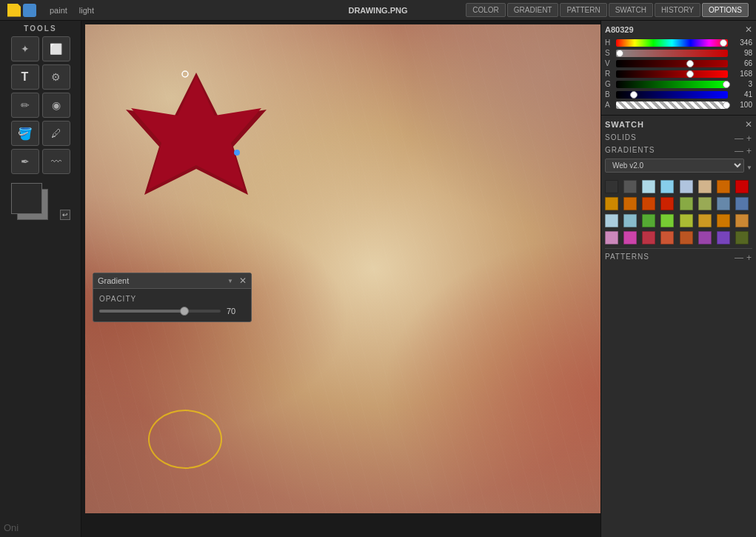  Describe the element at coordinates (690, 64) in the screenshot. I see `v-slider-thumb` at that location.